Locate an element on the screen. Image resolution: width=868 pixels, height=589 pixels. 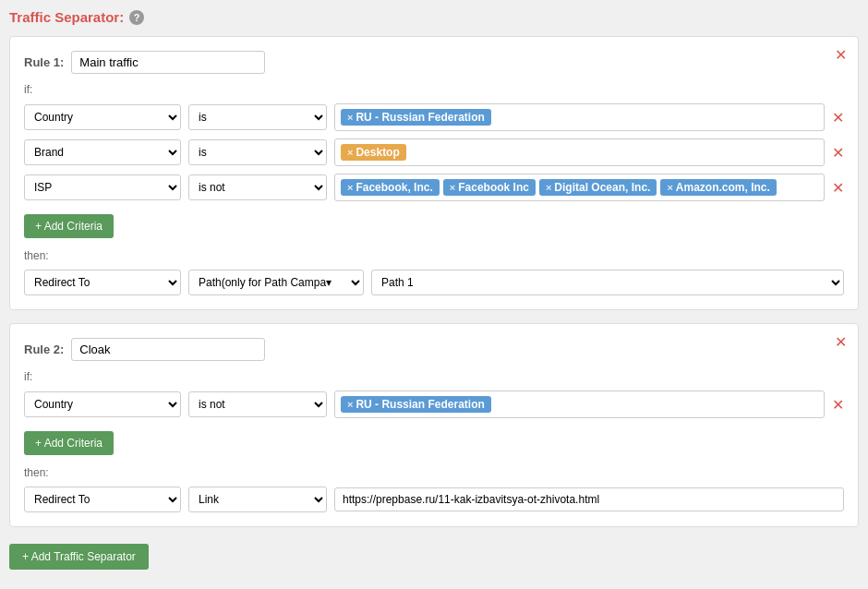
rule2-criteria1-op-select: is not is is located at coordinates (258, 404).